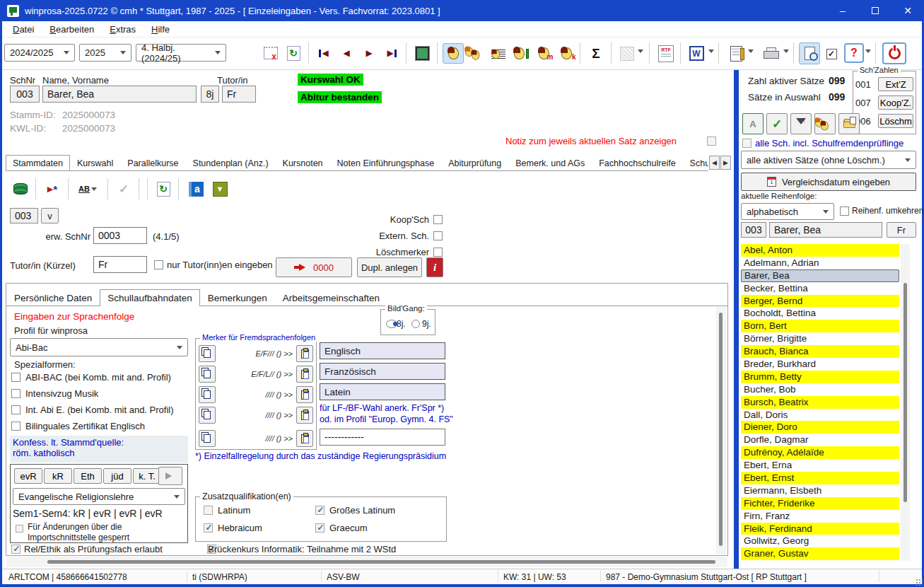 The image size is (924, 587). What do you see at coordinates (596, 54) in the screenshot?
I see `sum-button: Σ` at bounding box center [596, 54].